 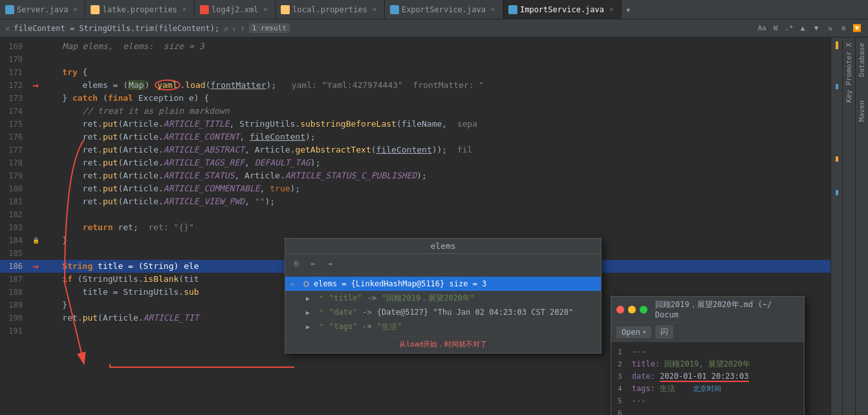 I want to click on expand-btn: ⇲, so click(x=830, y=28).